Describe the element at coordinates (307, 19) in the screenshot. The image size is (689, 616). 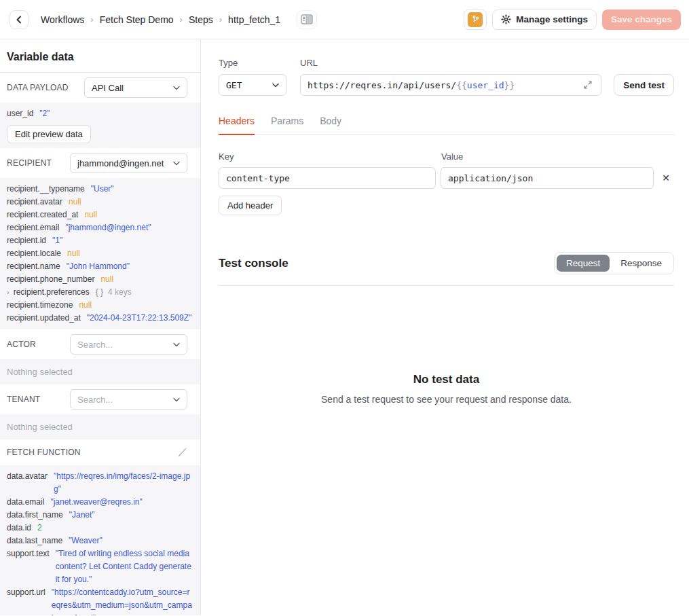
I see `panel-layout-icon` at that location.